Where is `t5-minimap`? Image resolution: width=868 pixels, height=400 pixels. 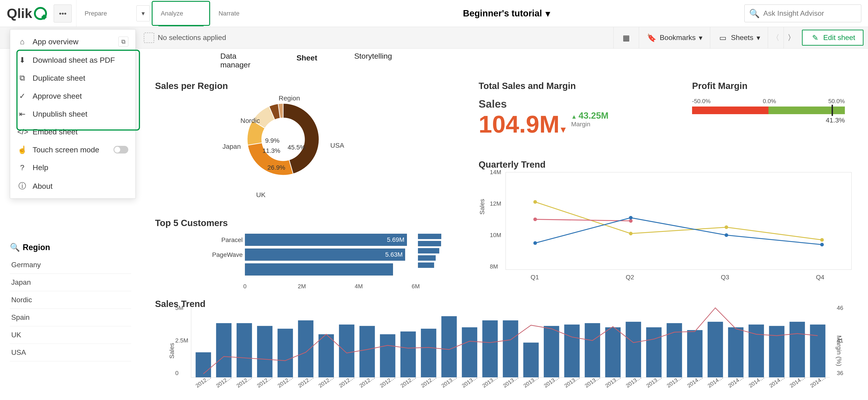 t5-minimap is located at coordinates (430, 252).